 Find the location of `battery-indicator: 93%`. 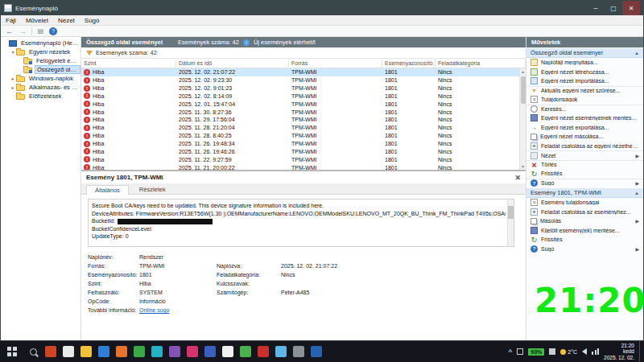

battery-indicator: 93% is located at coordinates (536, 352).